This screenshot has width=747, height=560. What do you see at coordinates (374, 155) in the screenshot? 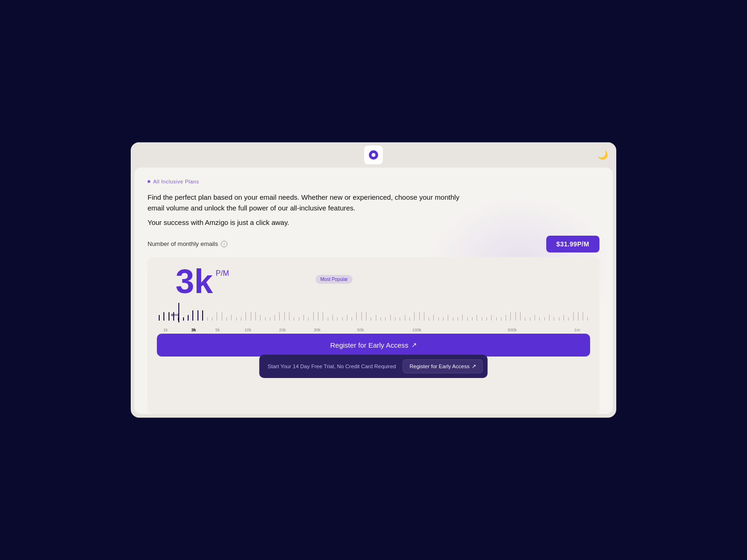
I see `logo-icon` at bounding box center [374, 155].